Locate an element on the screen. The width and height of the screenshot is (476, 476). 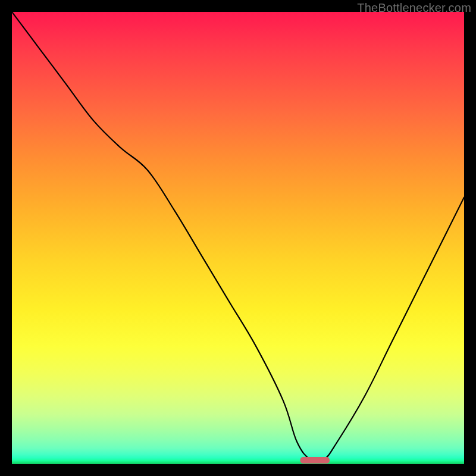
watermark-text: TheBottlenecker.com is located at coordinates (414, 8).